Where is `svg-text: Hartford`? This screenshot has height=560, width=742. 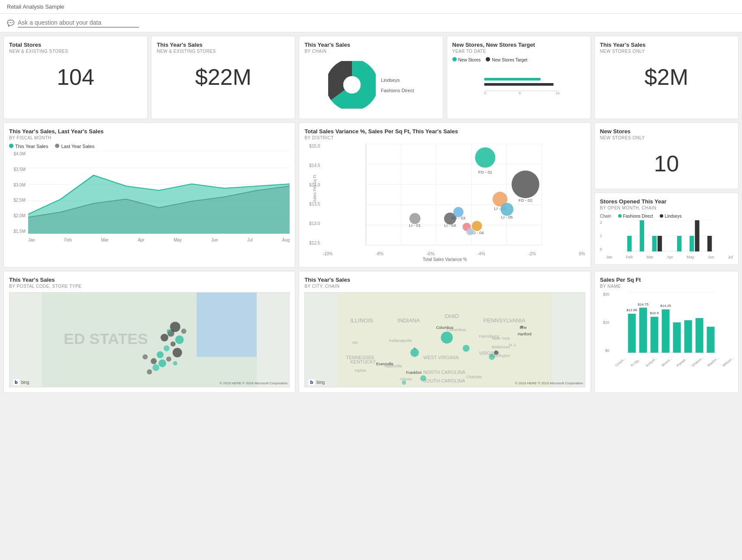
svg-text: Hartford is located at coordinates (525, 334).